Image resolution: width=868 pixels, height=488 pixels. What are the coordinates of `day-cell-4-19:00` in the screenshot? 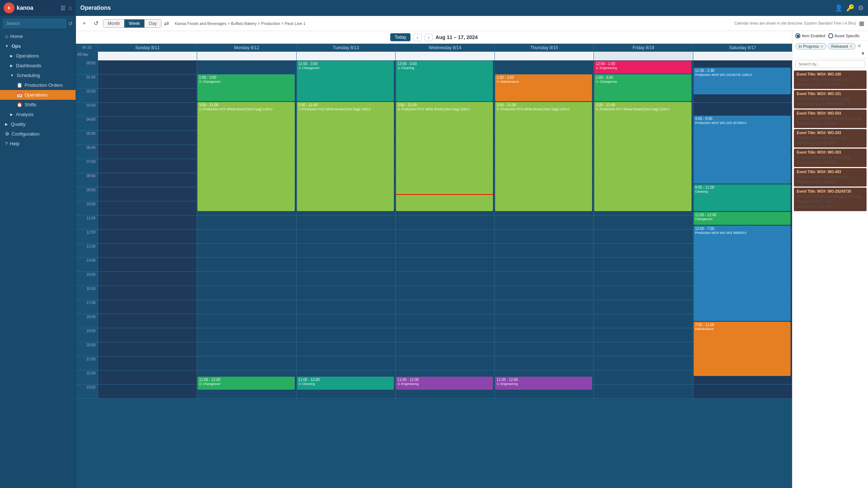 It's located at (544, 335).